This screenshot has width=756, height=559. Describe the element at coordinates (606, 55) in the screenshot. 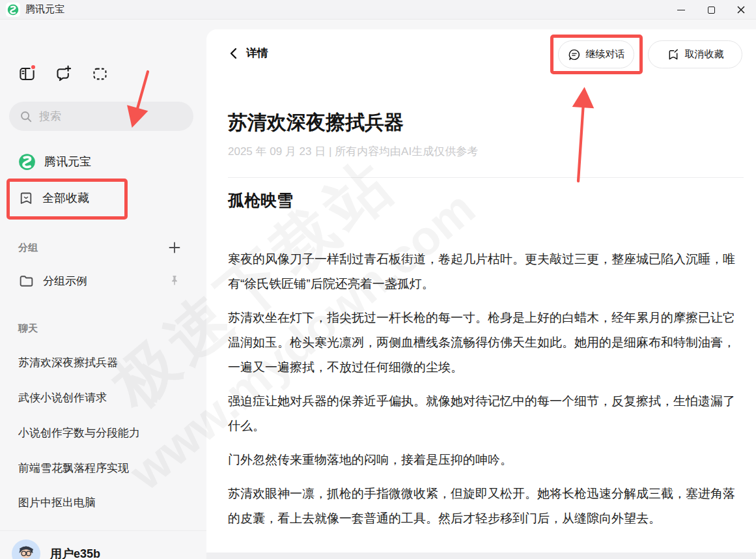

I see `continue-chat-label: 继续对话` at that location.